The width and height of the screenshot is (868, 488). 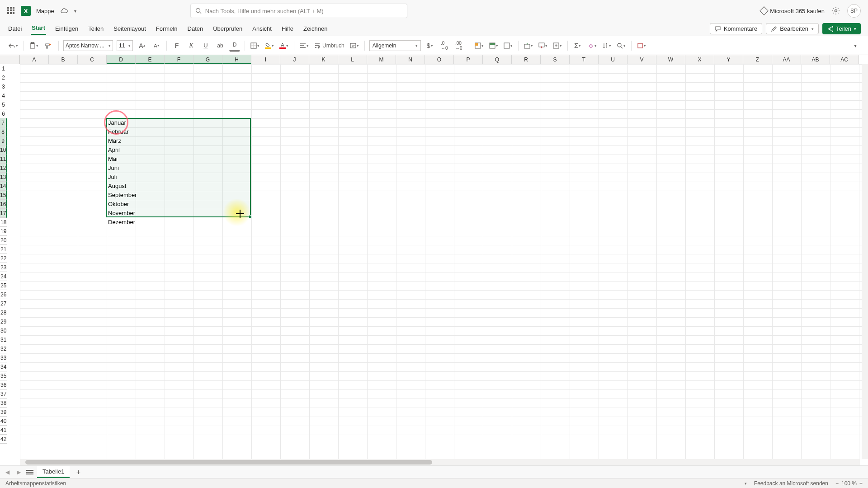 What do you see at coordinates (410, 60) in the screenshot?
I see `col-header: N` at bounding box center [410, 60].